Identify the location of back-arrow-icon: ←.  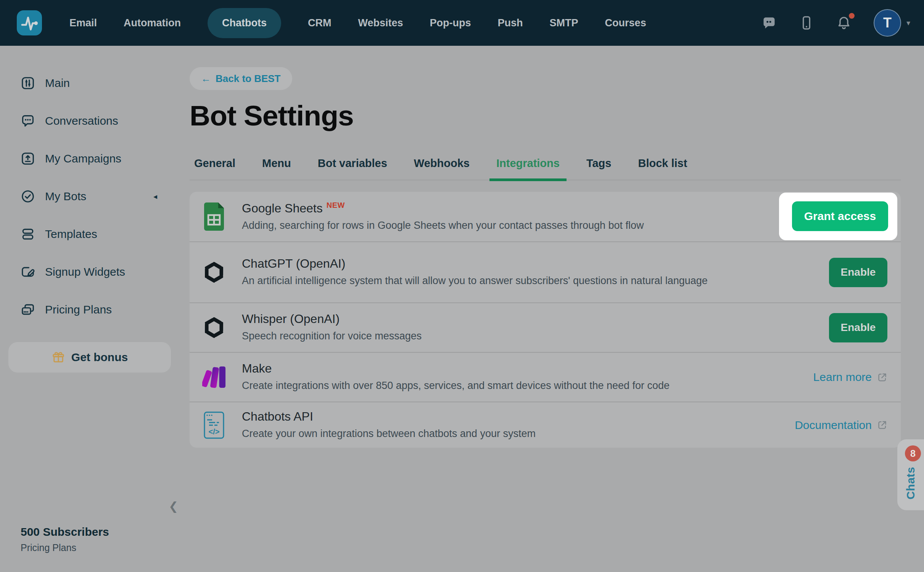
(206, 79).